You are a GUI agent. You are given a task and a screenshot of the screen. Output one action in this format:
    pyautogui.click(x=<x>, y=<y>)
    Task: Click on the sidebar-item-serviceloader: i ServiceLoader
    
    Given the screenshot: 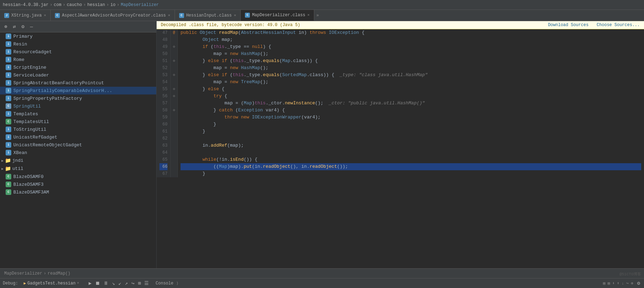 What is the action you would take?
    pyautogui.click(x=78, y=75)
    